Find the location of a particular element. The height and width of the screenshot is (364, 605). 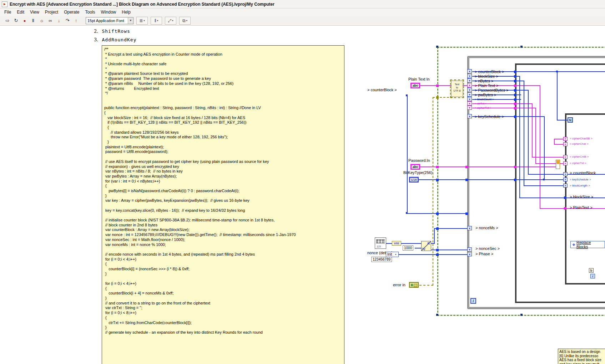

menu-item: View is located at coordinates (35, 12).